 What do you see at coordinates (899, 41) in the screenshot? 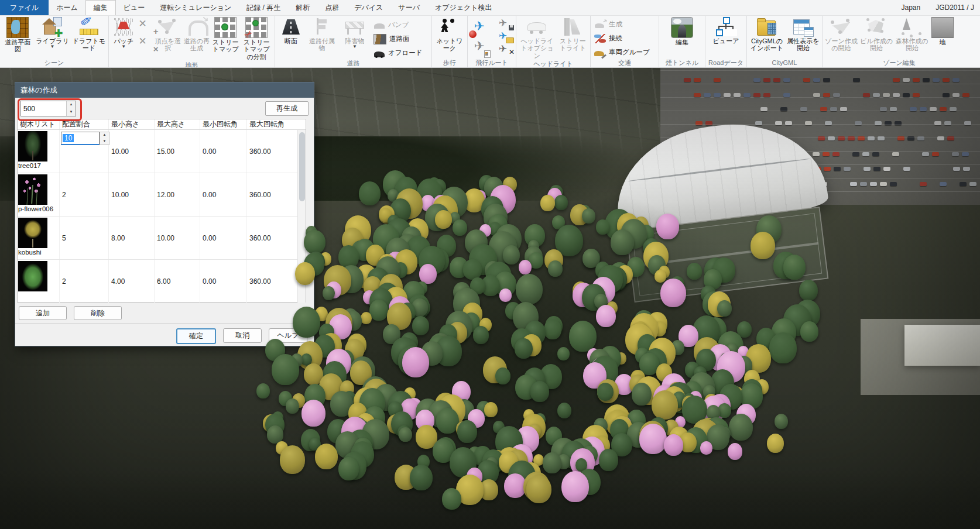
I see `ribbon-group-zone-edit: ゾーン作成の開始 ビル作成の開始 森林作成の開始 地 ゾーン編集` at bounding box center [899, 41].